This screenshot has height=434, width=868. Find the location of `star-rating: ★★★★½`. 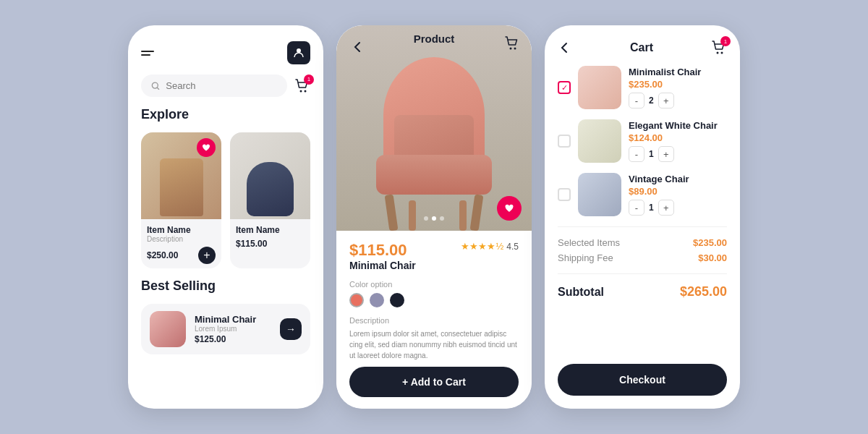

star-rating: ★★★★½ is located at coordinates (482, 246).